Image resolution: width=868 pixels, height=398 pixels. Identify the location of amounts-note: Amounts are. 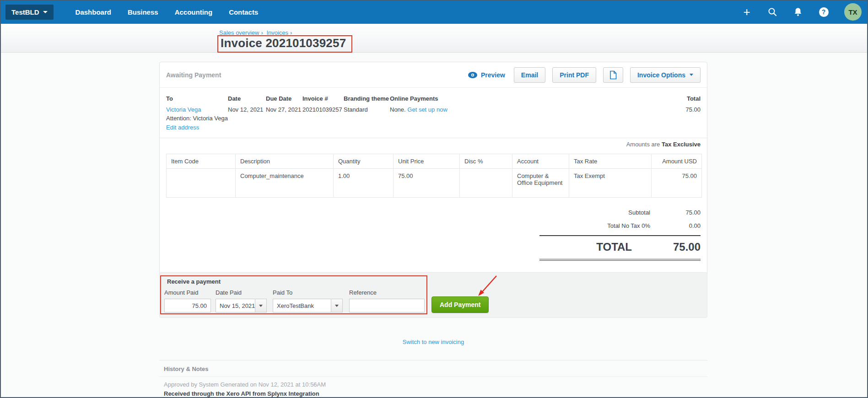
(643, 145).